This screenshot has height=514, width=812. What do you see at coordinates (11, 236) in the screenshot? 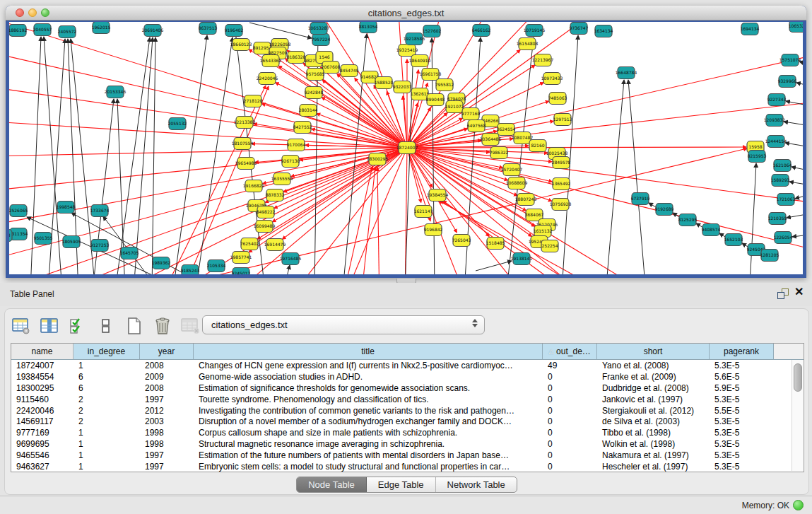
I see `network-node: 83113` at bounding box center [11, 236].